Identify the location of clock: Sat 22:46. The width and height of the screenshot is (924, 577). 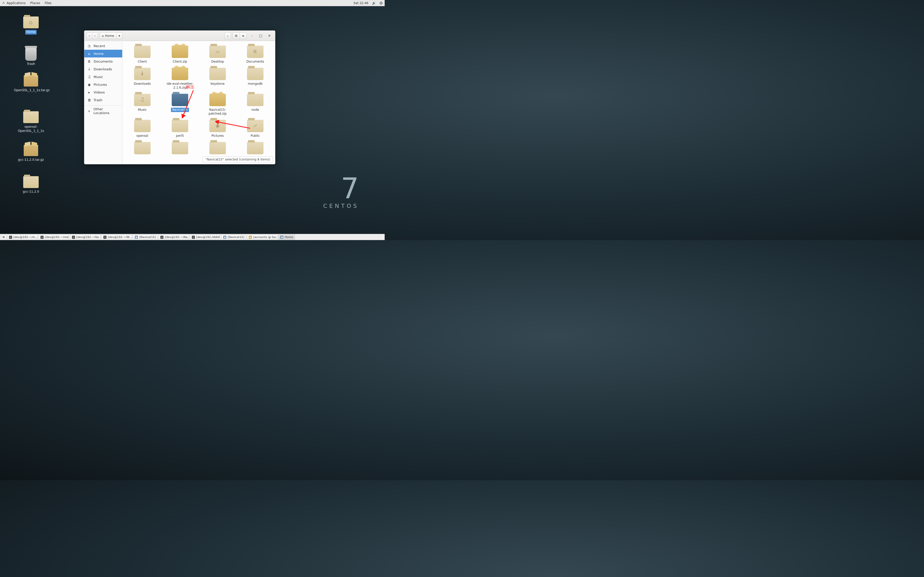
(361, 3).